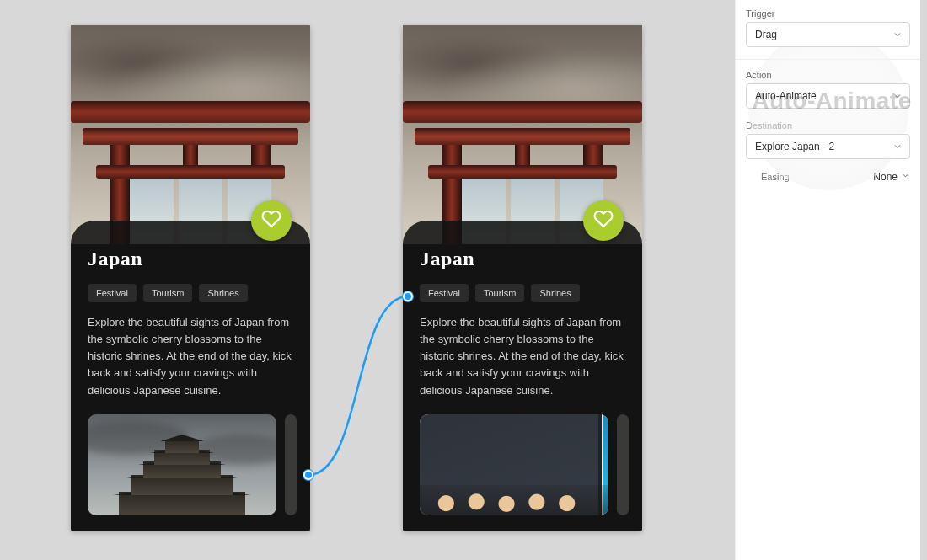 The width and height of the screenshot is (927, 560). I want to click on castle-thumbnail, so click(182, 465).